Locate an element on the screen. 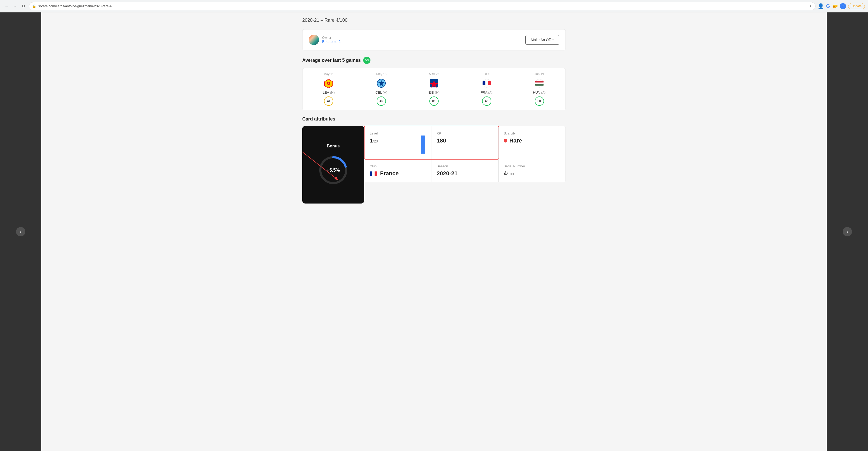 The width and height of the screenshot is (868, 451). content-inner: 2020-21 – Rare 4/100 Owner Betatester2 M… is located at coordinates (434, 111).